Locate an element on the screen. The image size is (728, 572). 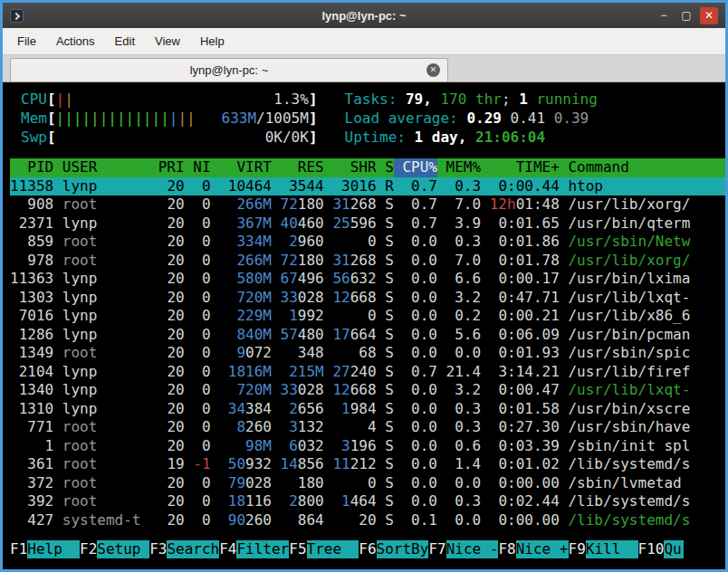
cell-time: 12h01:48 is located at coordinates (520, 205).